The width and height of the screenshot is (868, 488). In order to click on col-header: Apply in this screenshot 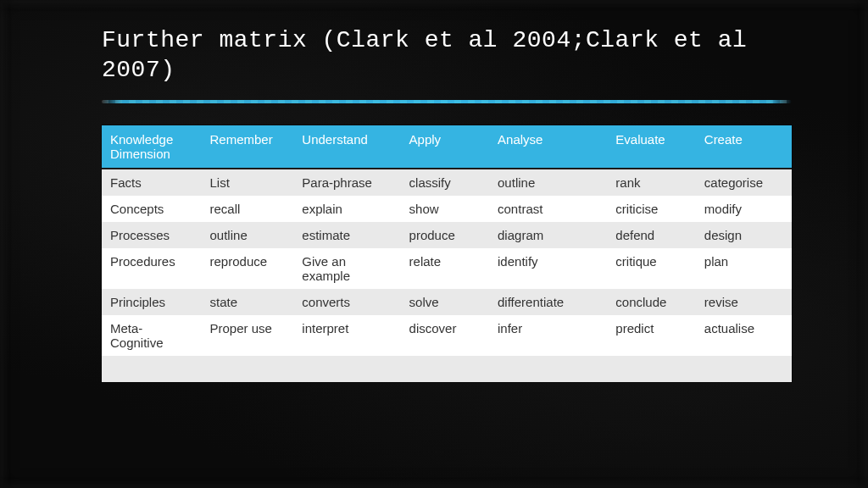, I will do `click(445, 147)`.